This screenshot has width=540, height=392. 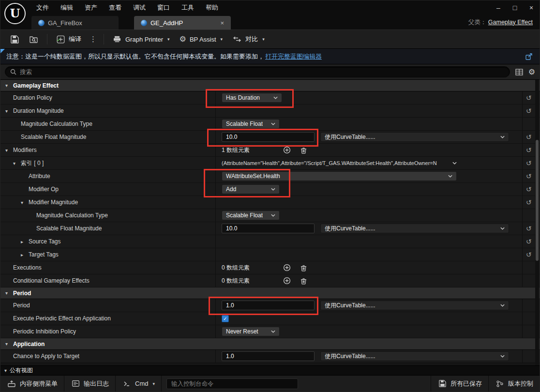 I want to click on tab-ga-firebox: GA_FireBox, so click(x=75, y=23).